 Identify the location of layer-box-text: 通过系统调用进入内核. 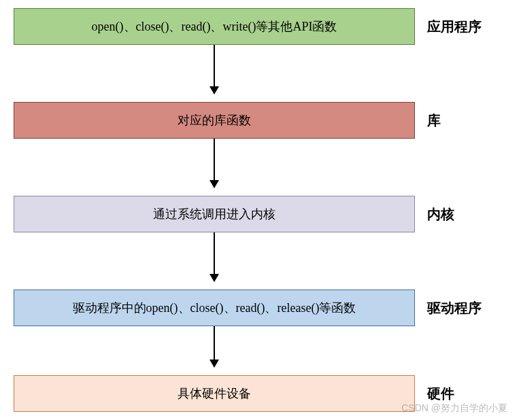
(214, 214).